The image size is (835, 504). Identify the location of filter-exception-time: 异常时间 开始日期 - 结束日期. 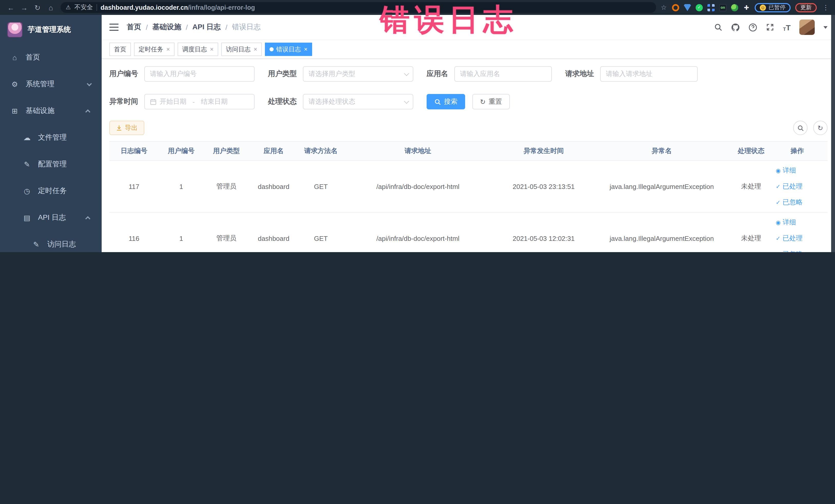
(182, 102).